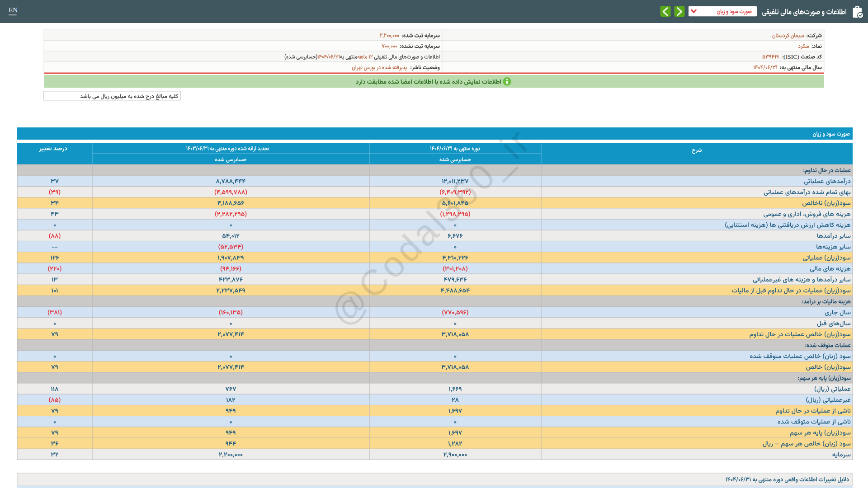  I want to click on svg-text: EN, so click(13, 10).